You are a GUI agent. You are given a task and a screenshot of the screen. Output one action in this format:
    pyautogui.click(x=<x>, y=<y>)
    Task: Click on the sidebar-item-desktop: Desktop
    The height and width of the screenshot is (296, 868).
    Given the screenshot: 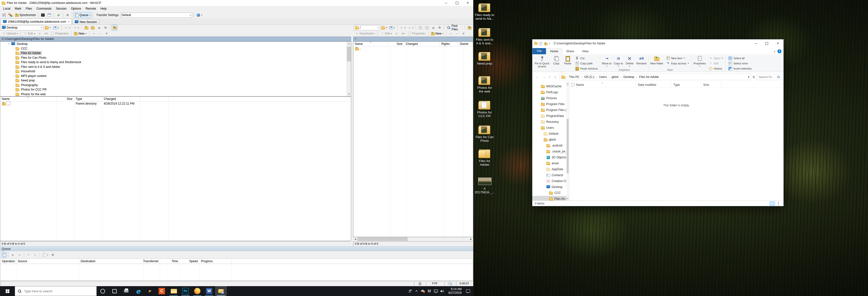 What is the action you would take?
    pyautogui.click(x=551, y=187)
    